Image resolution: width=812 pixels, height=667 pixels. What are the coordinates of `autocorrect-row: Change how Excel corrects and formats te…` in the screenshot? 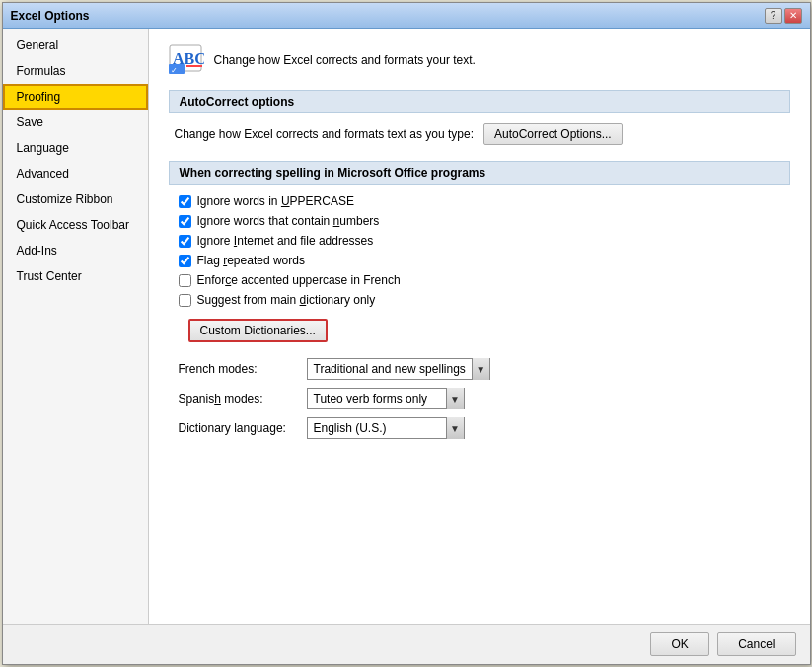 It's located at (480, 134).